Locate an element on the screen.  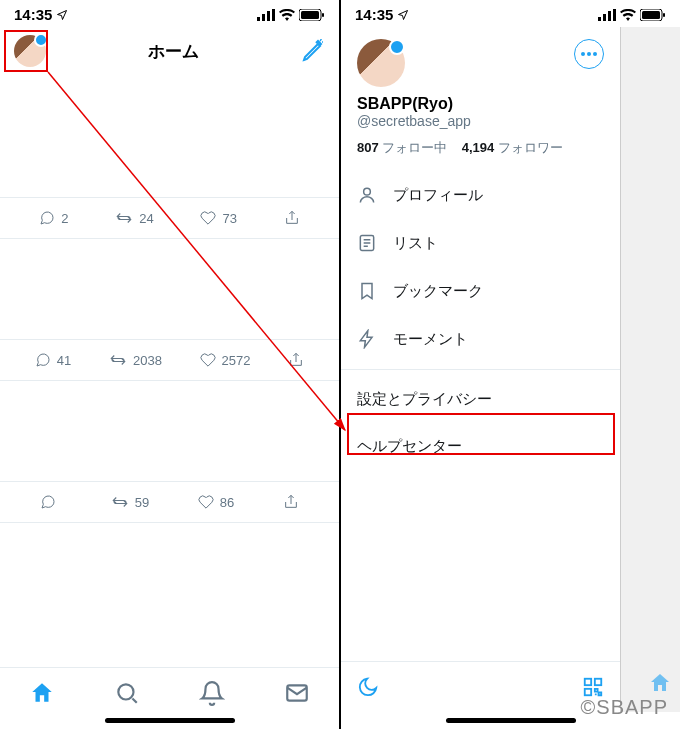
like-button: 86 is located at coordinates (216, 502).